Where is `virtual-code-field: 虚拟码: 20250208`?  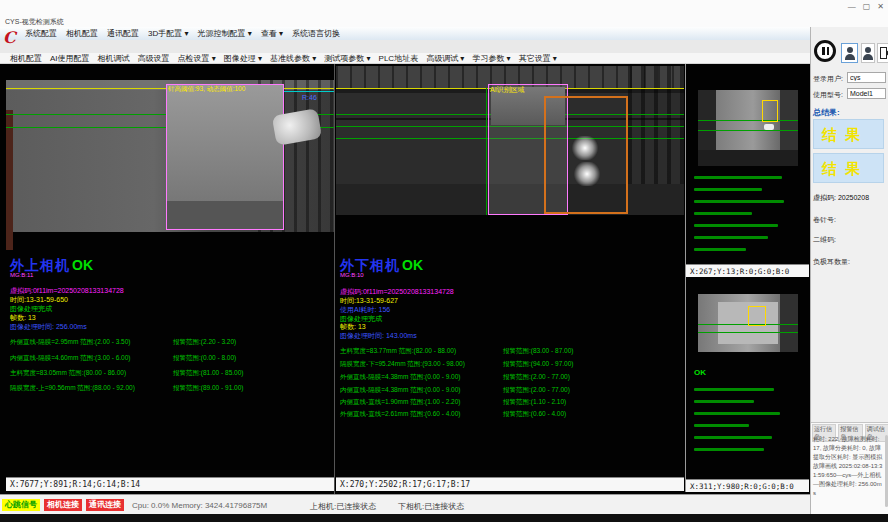
virtual-code-field: 虚拟码: 20250208 is located at coordinates (841, 198).